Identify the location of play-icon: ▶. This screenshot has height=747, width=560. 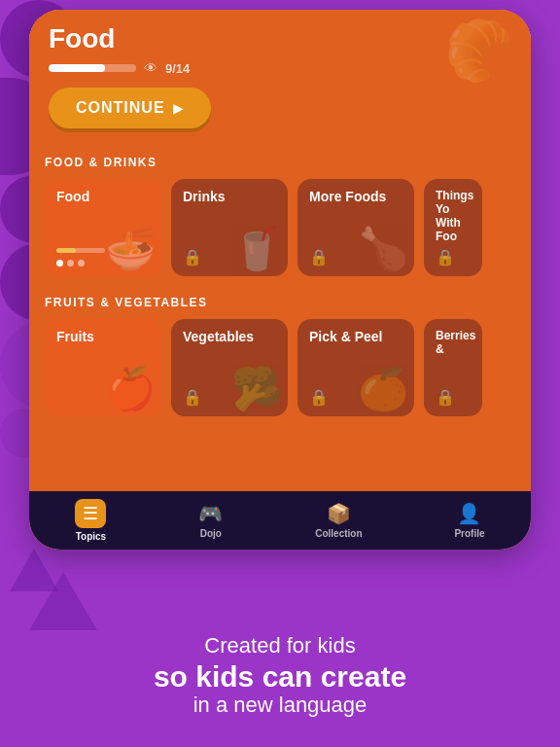
(179, 108).